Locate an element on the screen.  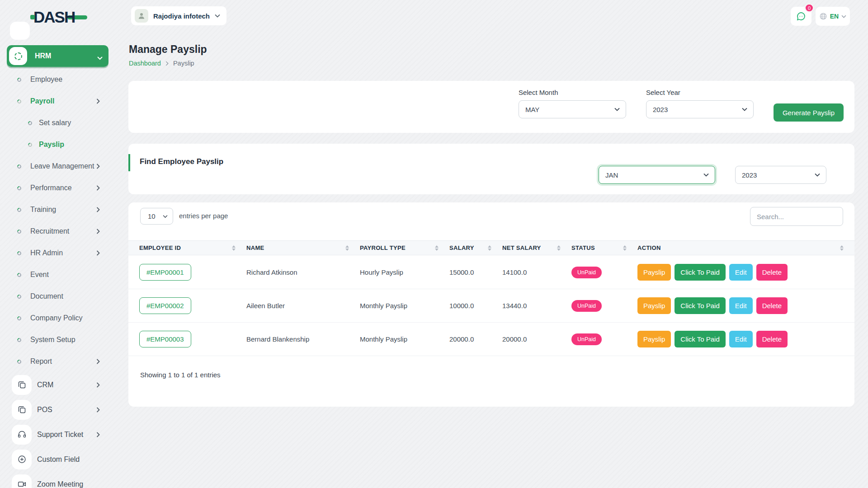
brand-name: DASH is located at coordinates (54, 17).